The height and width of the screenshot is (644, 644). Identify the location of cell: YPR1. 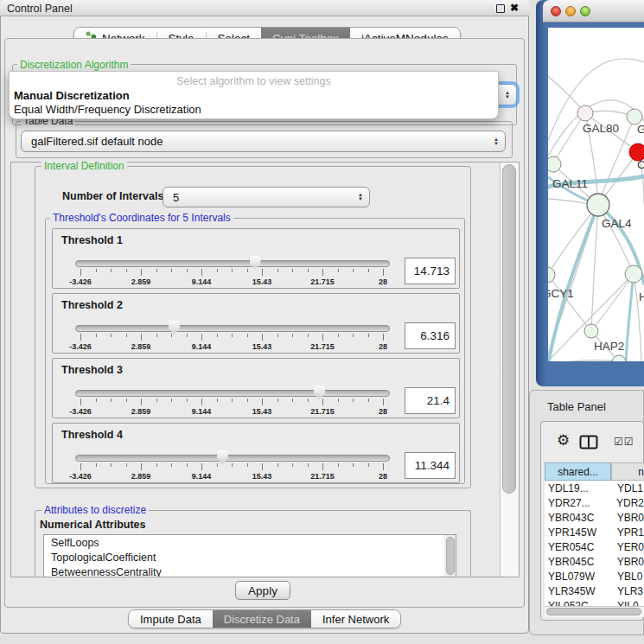
(628, 532).